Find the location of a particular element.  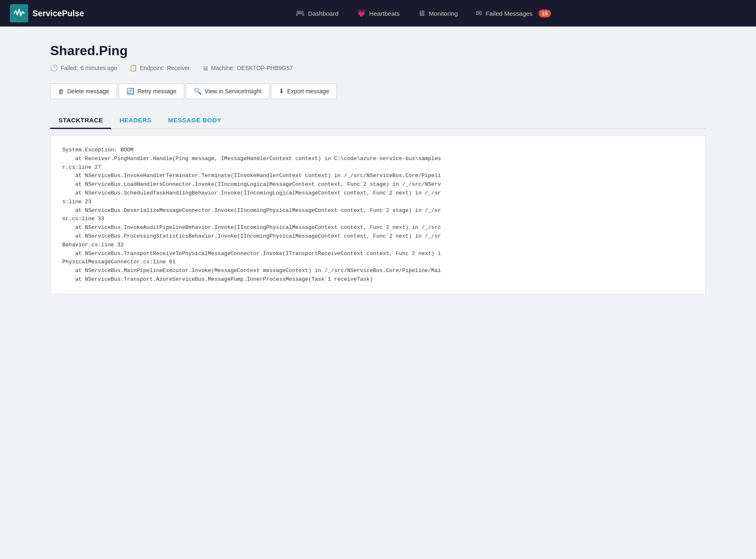

view-insight-label: View in ServiceInsight is located at coordinates (233, 91).